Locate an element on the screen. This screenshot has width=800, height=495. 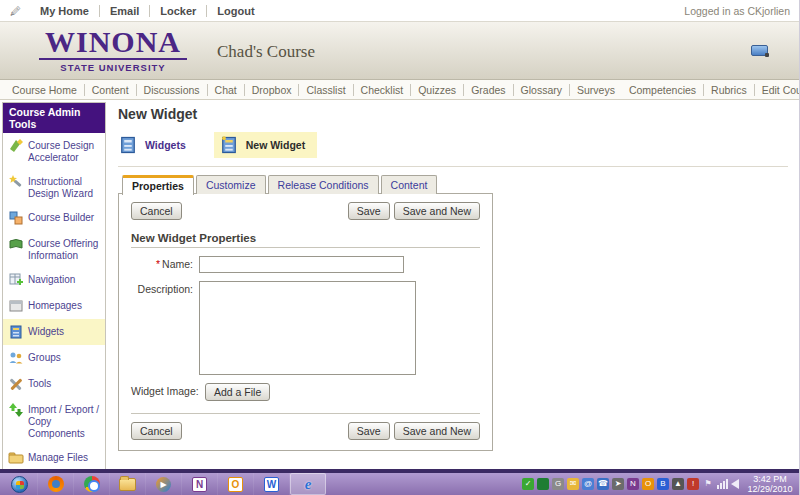
utility-bar: 🖉 My Home Email Locker Logout Logged in … is located at coordinates (400, 11).